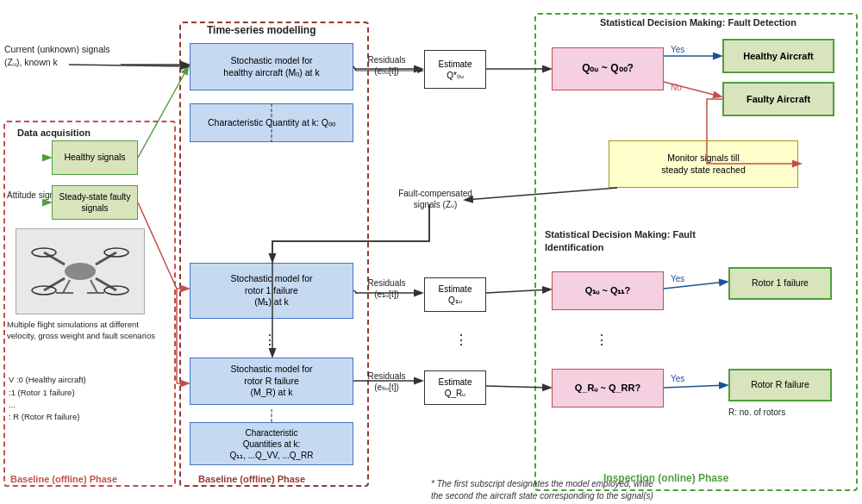 Image resolution: width=862 pixels, height=504 pixels. What do you see at coordinates (608, 388) in the screenshot?
I see `qru-qrr-box: Q_Rᵤ ~ Q_RR?` at bounding box center [608, 388].